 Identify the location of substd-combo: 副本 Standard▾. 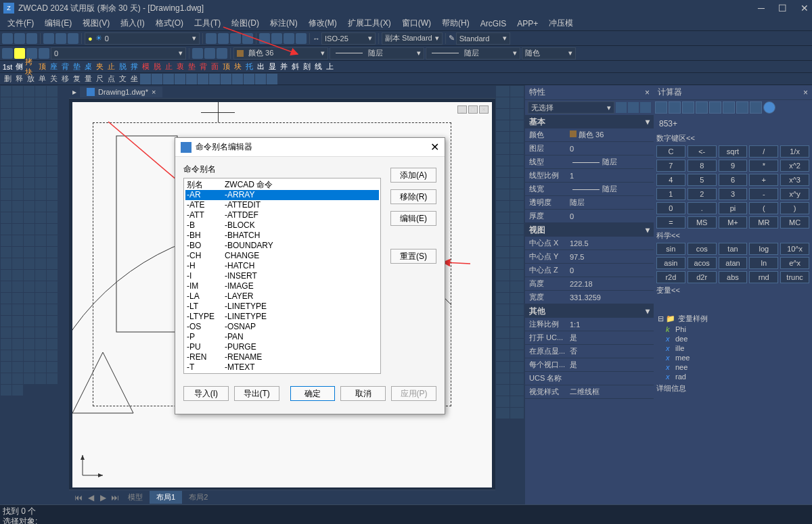
(412, 39).